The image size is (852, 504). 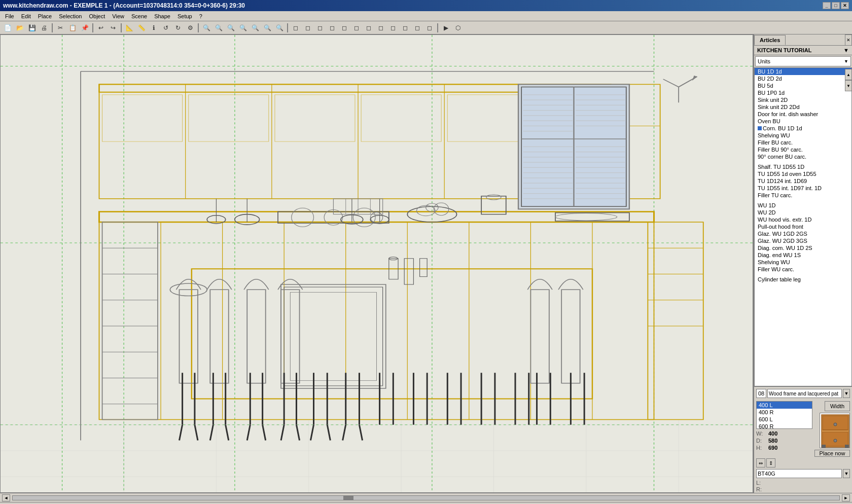 I want to click on category-dropdown-arrow: ▼, so click(x=846, y=50).